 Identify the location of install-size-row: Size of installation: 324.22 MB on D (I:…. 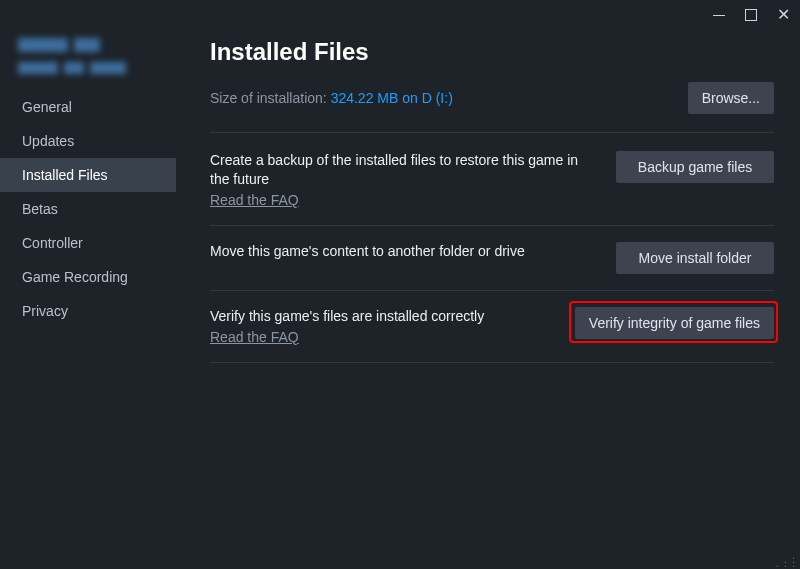
(492, 108).